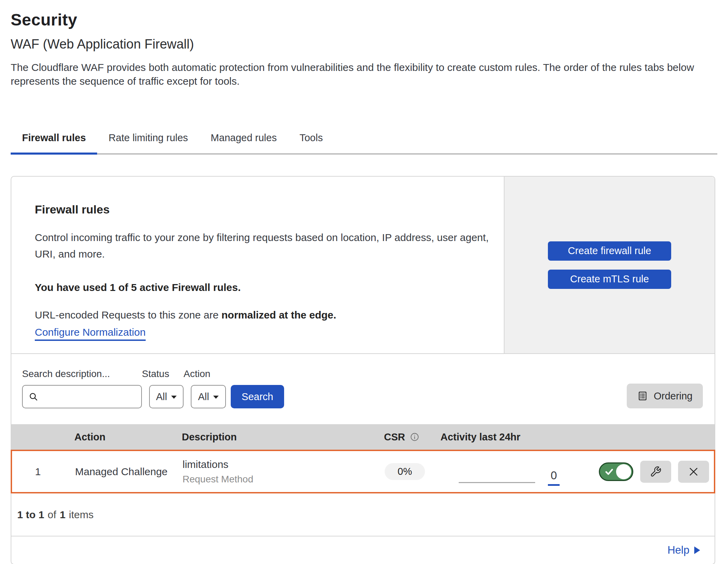 This screenshot has height=564, width=728. I want to click on help-link: Help, so click(684, 550).